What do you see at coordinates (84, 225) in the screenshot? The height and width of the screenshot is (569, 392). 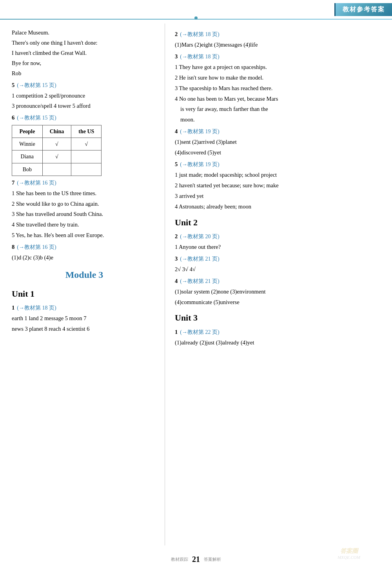 I see `section7-line4: 4 She travelled there by train.` at bounding box center [84, 225].